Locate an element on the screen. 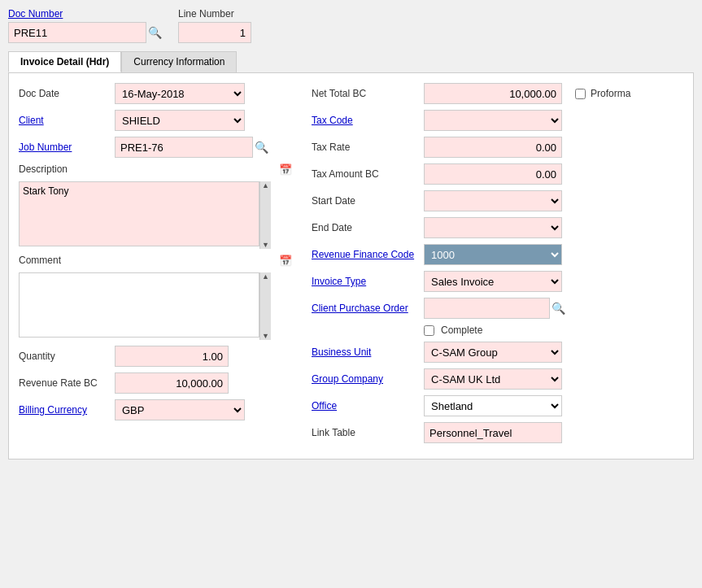 The image size is (702, 588). tab-invoice-detail: Invoice Detail (Hdr) is located at coordinates (65, 62).